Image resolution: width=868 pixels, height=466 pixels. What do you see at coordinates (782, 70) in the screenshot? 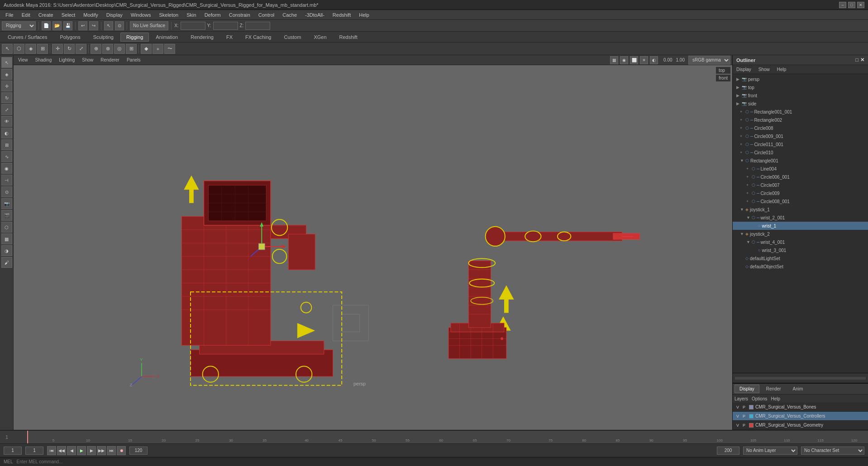
I see `outliner-help-menu: Help` at bounding box center [782, 70].